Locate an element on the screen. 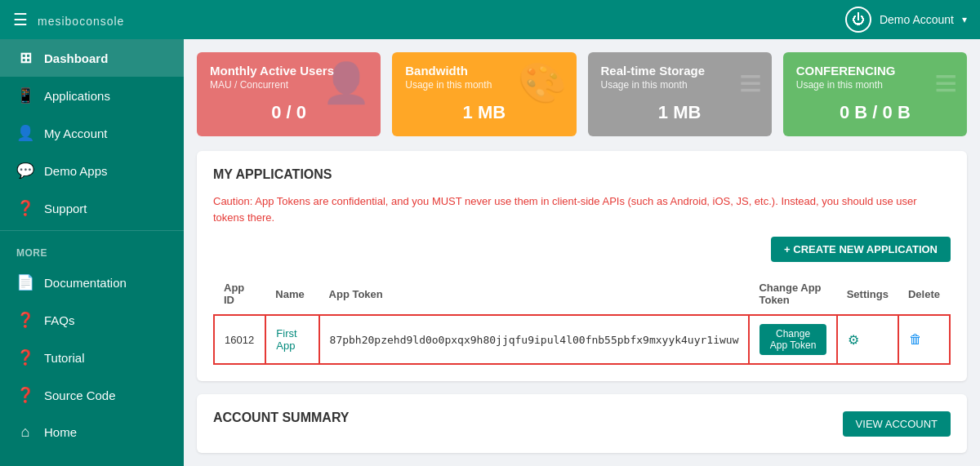 This screenshot has height=466, width=980. stat-card-mau: Monthly Active Users MAU / Concurrent 👤 … is located at coordinates (289, 95).